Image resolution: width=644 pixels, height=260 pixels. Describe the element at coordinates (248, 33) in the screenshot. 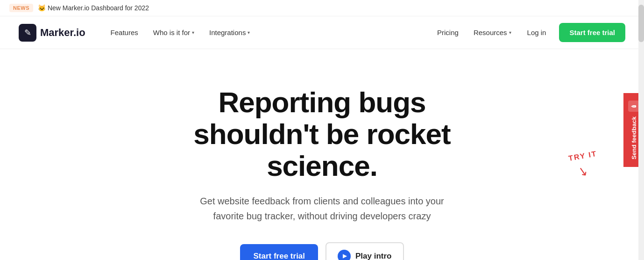

I see `integrations-chevron-icon: ▾` at that location.